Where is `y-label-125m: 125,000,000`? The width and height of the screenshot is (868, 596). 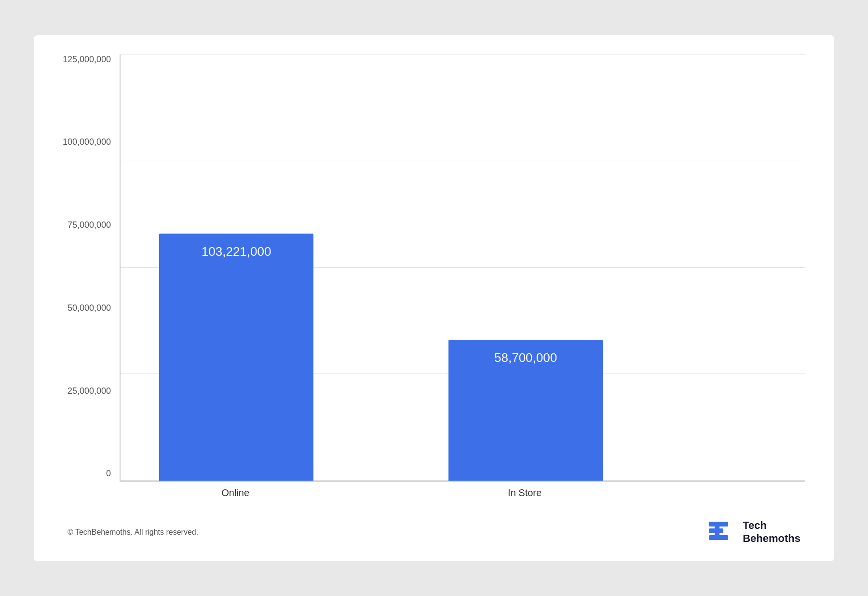 y-label-125m: 125,000,000 is located at coordinates (87, 60).